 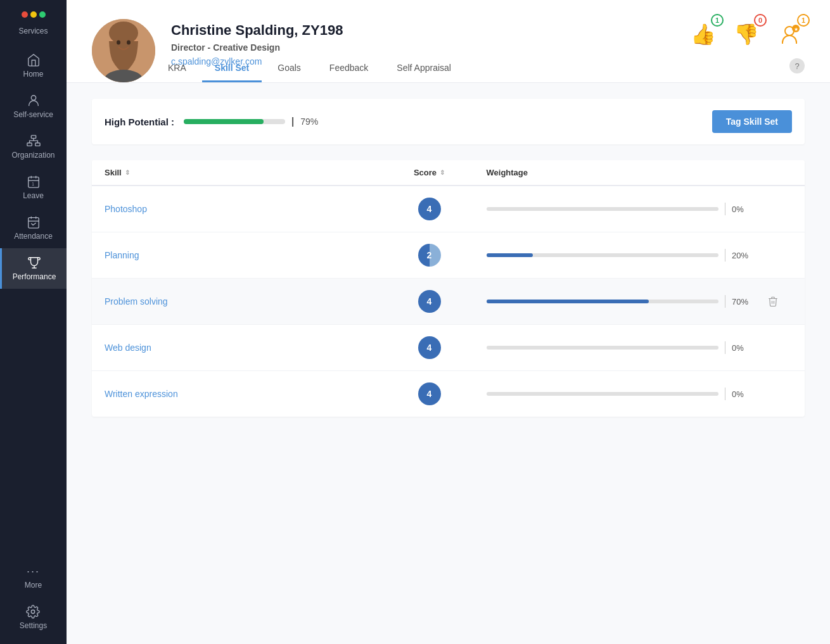 I want to click on weight-bar-bg-photoshop, so click(x=603, y=209).